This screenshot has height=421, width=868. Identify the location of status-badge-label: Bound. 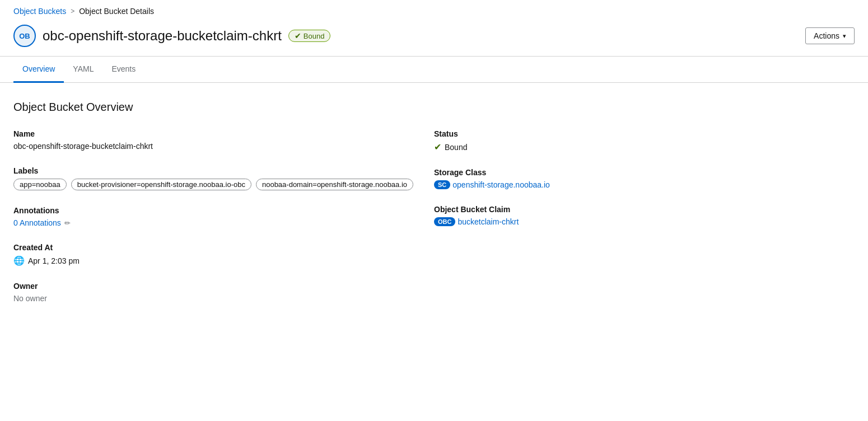
(314, 36).